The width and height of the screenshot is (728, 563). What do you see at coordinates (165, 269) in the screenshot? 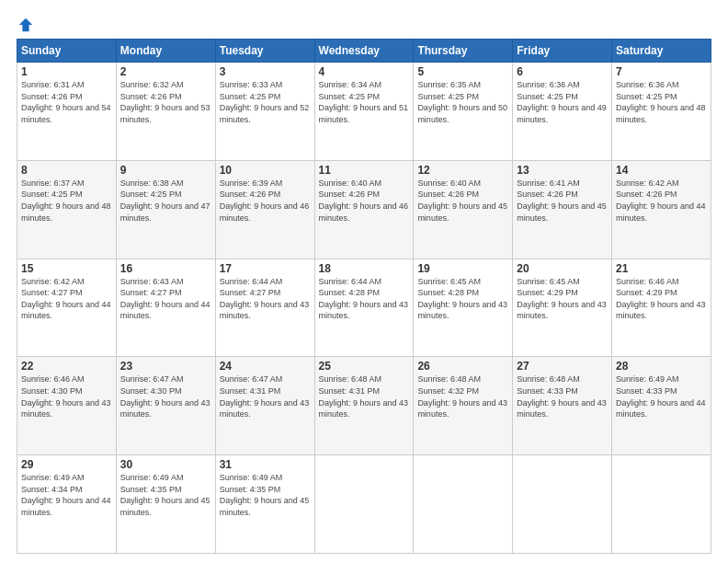
I see `cell-day-number: 16` at bounding box center [165, 269].